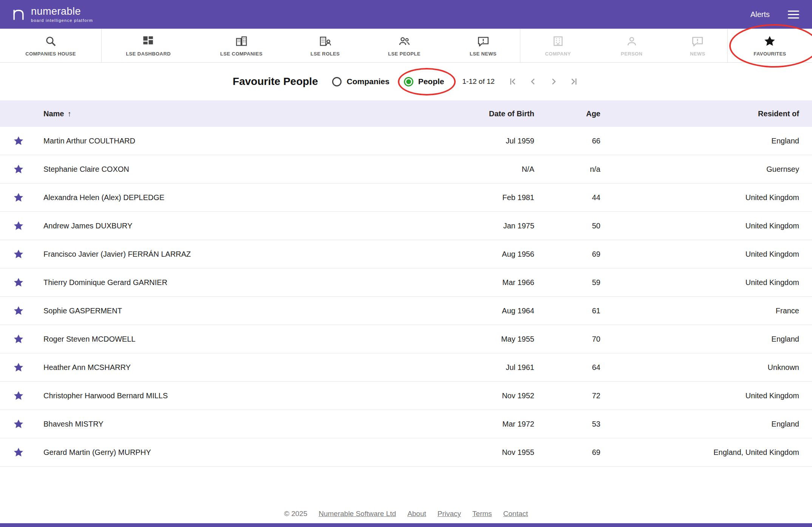 This screenshot has width=812, height=527. What do you see at coordinates (227, 282) in the screenshot?
I see `cell-name: Thierry Dominique Gerard GARNIER` at bounding box center [227, 282].